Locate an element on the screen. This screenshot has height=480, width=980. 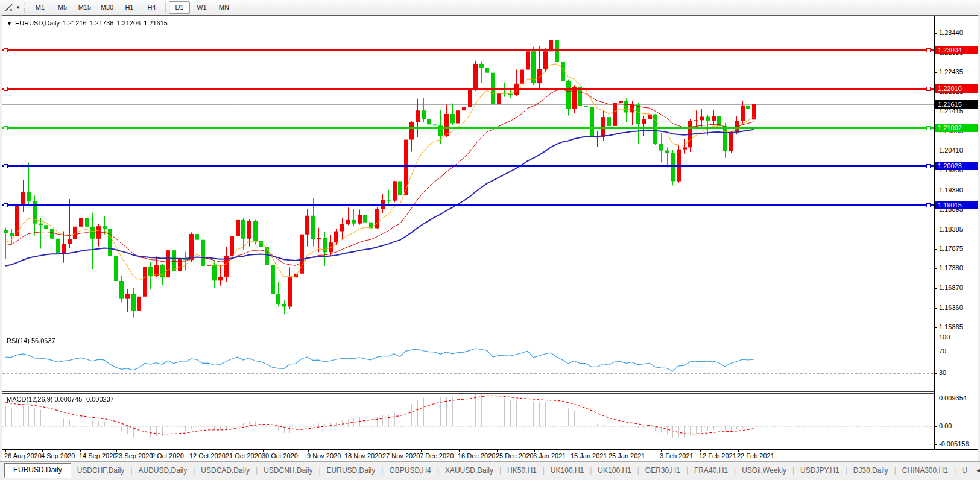
date-label: 18 Nov 2020 is located at coordinates (363, 456).